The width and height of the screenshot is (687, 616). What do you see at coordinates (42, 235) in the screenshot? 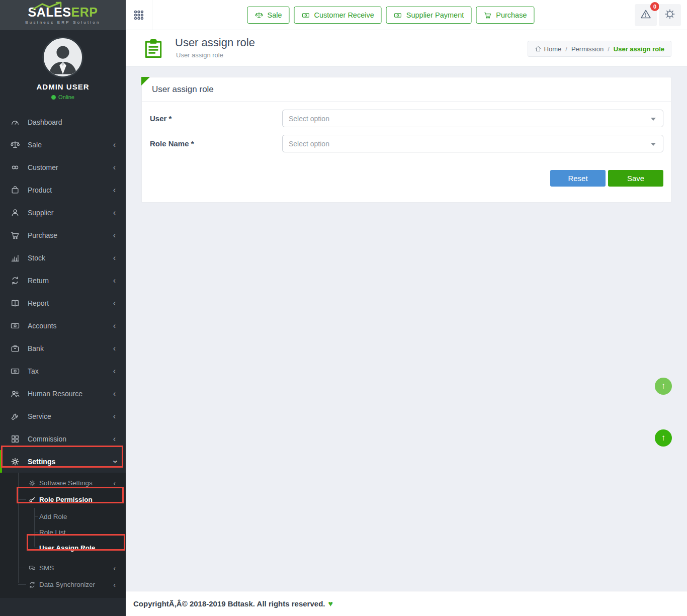
I see `sidebar-item-label: Purchase` at bounding box center [42, 235].